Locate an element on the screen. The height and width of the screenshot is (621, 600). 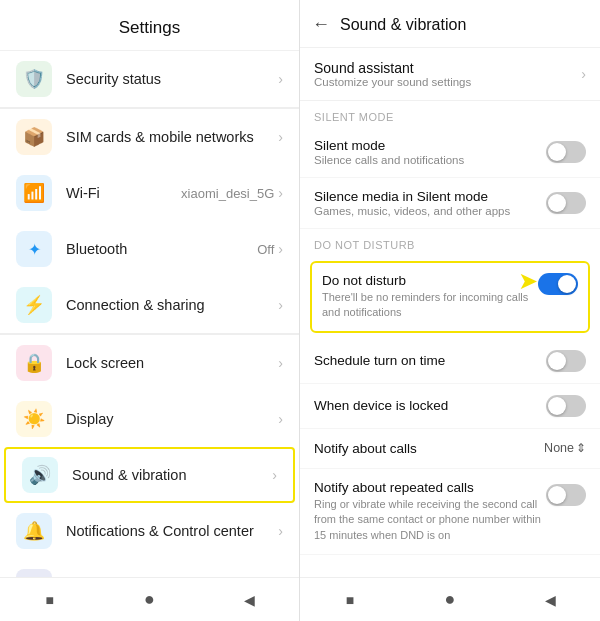
wifi-chevron: › is located at coordinates (280, 193).